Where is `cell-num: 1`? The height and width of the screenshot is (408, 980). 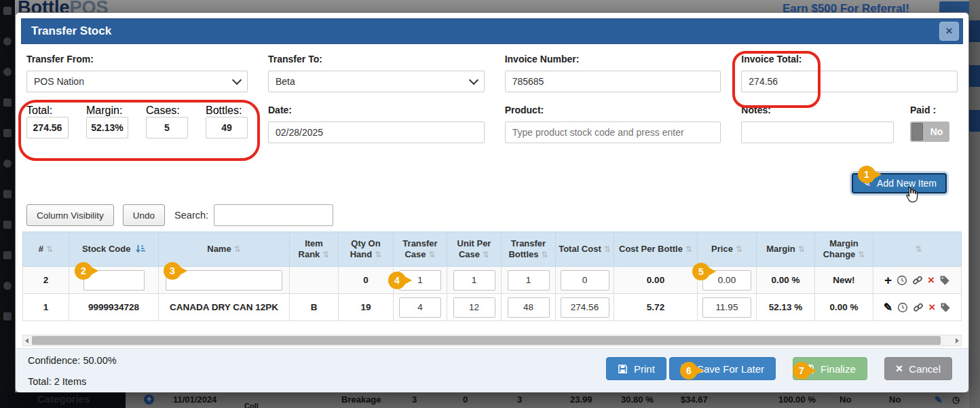 cell-num: 1 is located at coordinates (46, 308).